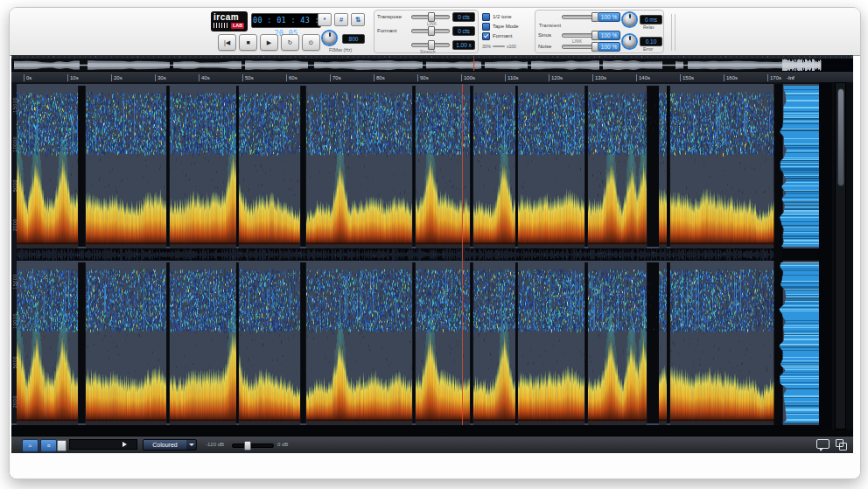 The image size is (868, 489). Describe the element at coordinates (432, 24) in the screenshot. I see `link-toggle: LINK` at that location.